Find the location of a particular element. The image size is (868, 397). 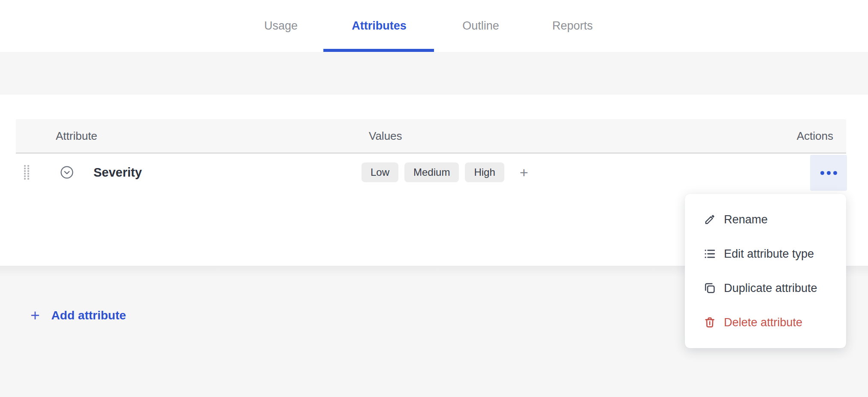

column-header-values: Values is located at coordinates (386, 136).